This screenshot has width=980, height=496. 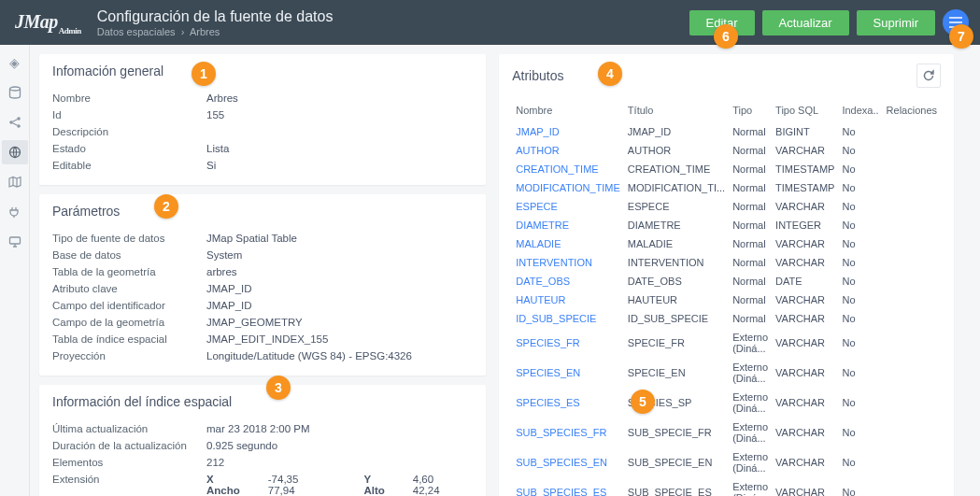 I want to click on attr-name-link: DIAMETRE, so click(x=568, y=225).